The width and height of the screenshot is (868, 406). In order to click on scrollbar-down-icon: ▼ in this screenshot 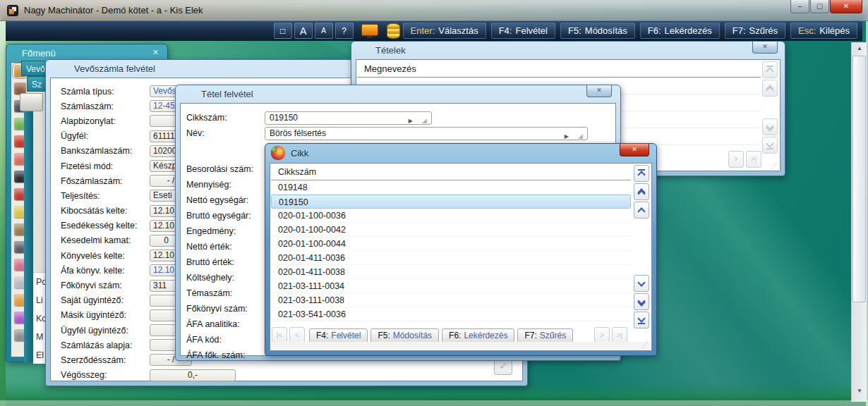, I will do `click(860, 391)`.